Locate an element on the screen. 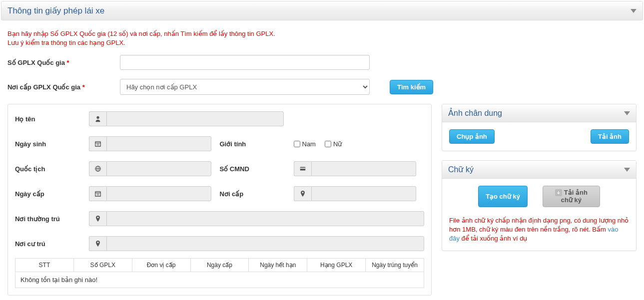 The height and width of the screenshot is (300, 644). card-icon is located at coordinates (303, 169).